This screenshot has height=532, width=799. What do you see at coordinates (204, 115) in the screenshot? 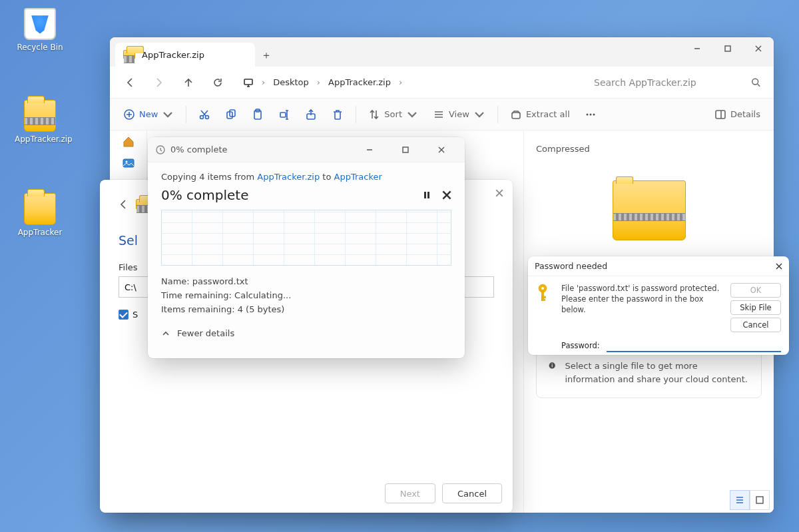
I see `cut-button` at bounding box center [204, 115].